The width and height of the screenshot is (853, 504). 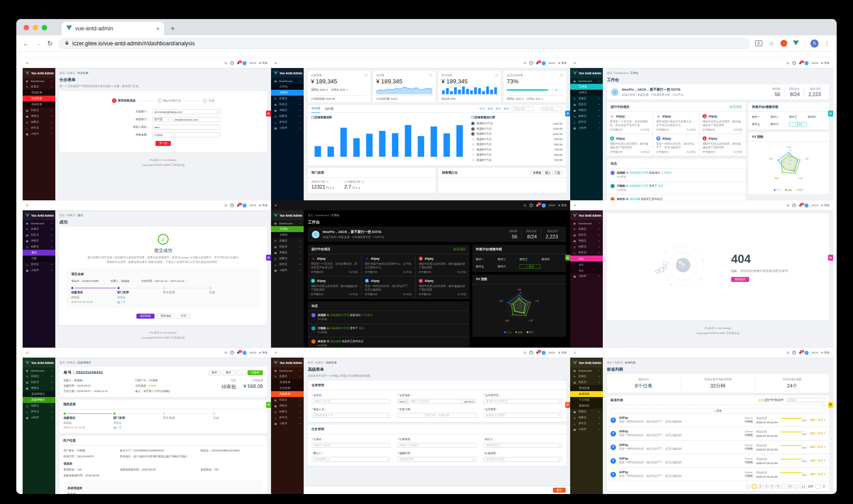 I want to click on quick-op-操作三: 操作三, so click(x=798, y=117).